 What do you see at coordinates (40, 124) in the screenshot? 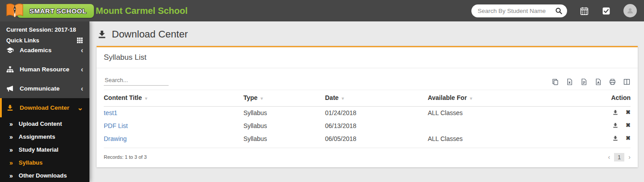
I see `submenu-item-label: Upload Content` at bounding box center [40, 124].